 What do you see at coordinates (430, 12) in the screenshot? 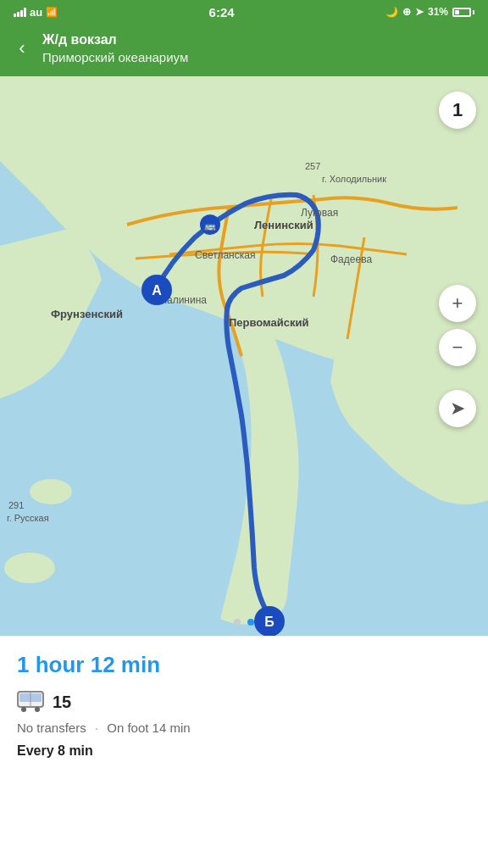
I see `status-right: 🌙 ⊕ ➤ 31%` at bounding box center [430, 12].